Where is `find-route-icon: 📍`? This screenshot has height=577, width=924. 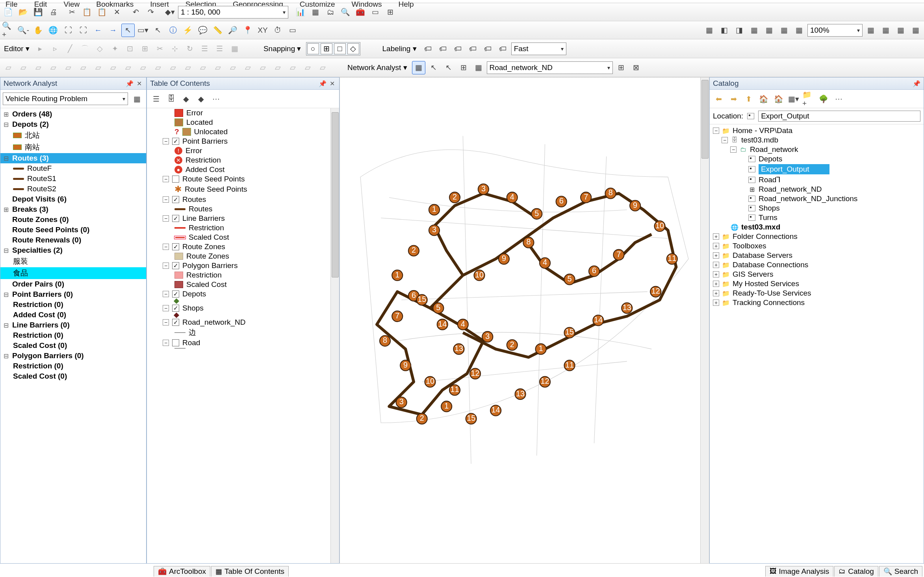
find-route-icon: 📍 is located at coordinates (248, 30).